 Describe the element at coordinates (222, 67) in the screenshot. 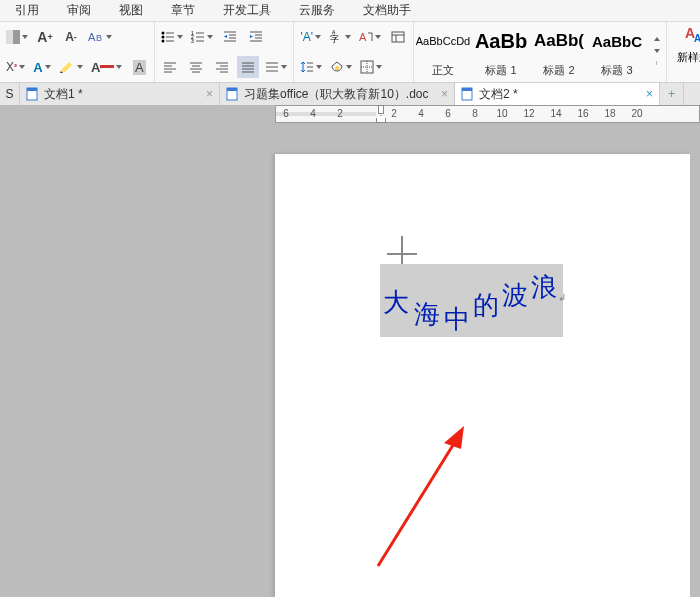

I see `align-right-icon` at that location.